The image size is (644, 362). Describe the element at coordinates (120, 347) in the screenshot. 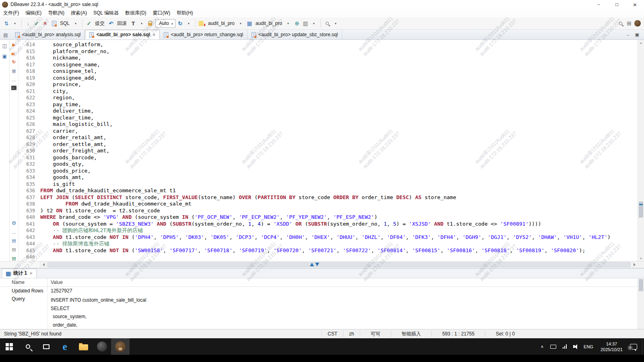

I see `taskbar-dbeaver-button` at that location.